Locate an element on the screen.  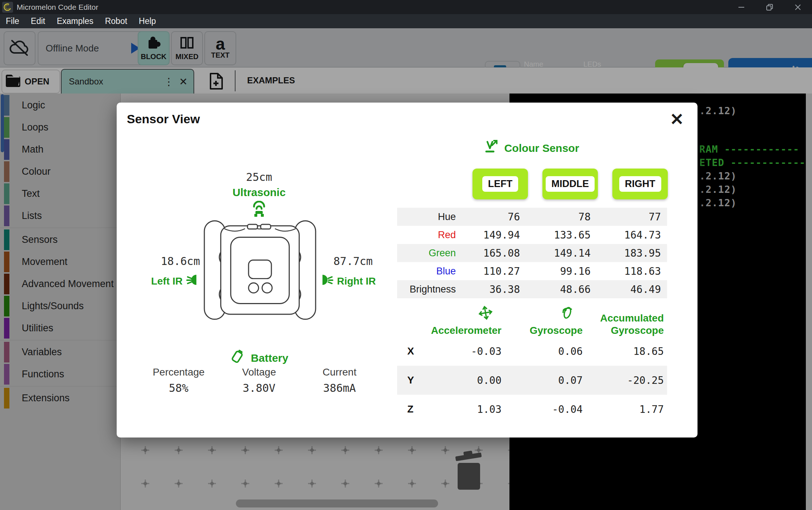
cell-value: 48.66 is located at coordinates (555, 289).